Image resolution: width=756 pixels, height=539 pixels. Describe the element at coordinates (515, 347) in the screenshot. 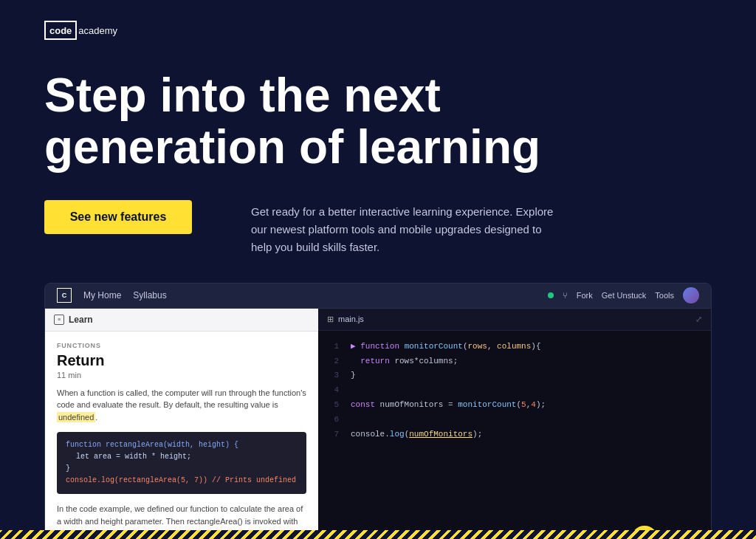

I see `editor-line-1: 1 ▶ function monitorCount(rows, columns)…` at that location.